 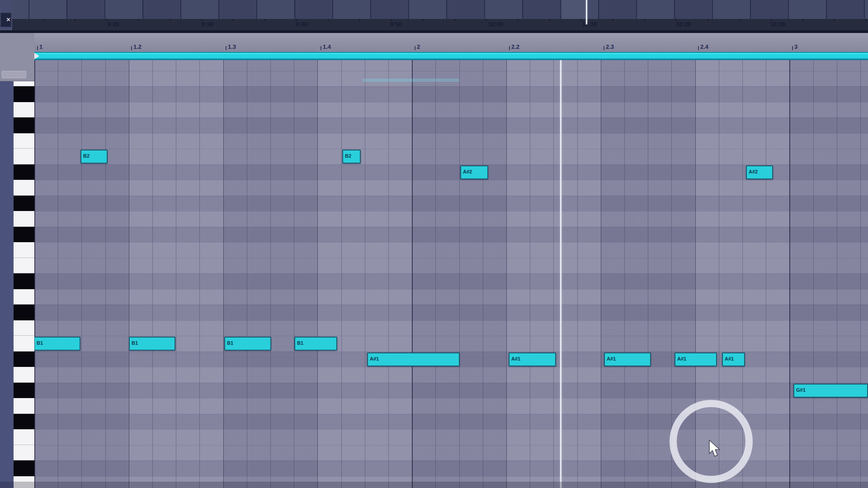 What do you see at coordinates (327, 47) in the screenshot?
I see `ruler-bar-number: 1.4` at bounding box center [327, 47].